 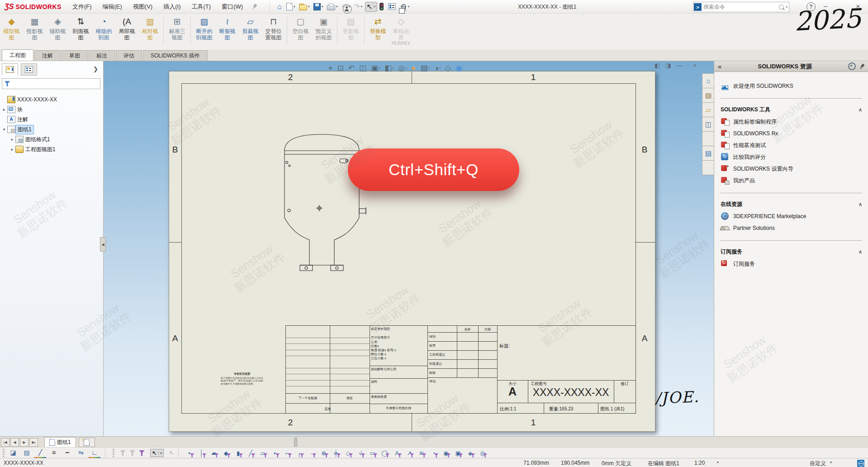 I want to click on tree-filter-input, so click(x=51, y=84).